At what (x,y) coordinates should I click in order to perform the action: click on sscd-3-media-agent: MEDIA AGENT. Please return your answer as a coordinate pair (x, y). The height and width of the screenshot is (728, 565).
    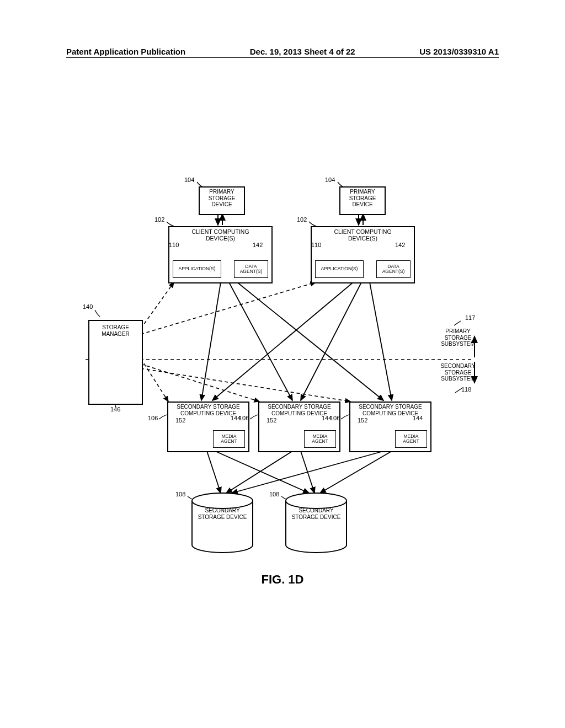
    Looking at the image, I should click on (411, 439).